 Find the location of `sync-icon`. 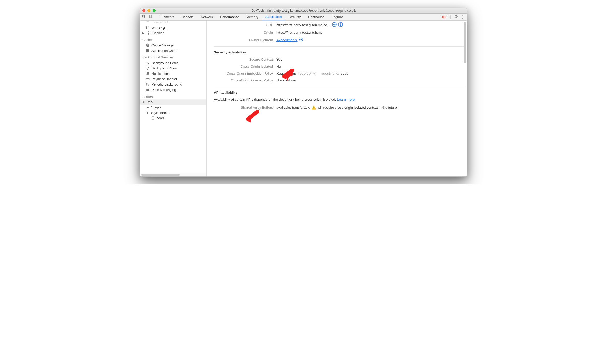

sync-icon is located at coordinates (148, 68).